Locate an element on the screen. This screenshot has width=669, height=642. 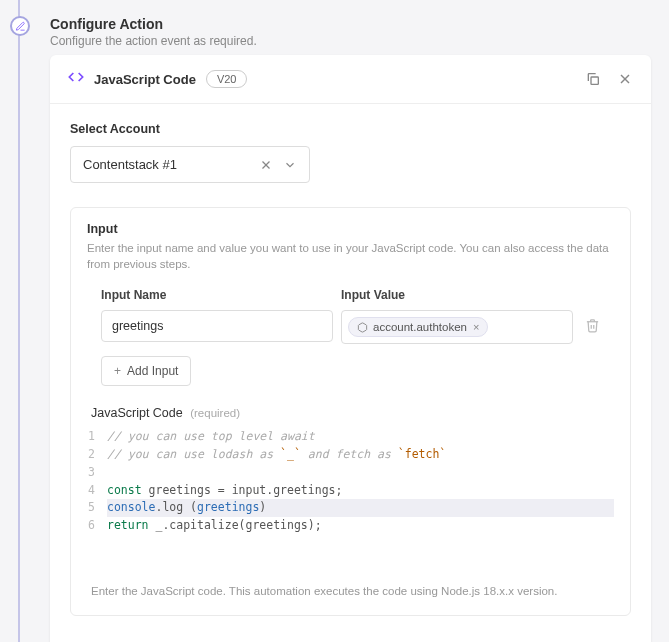
code-section-header: JavaScript Code (required) is located at coordinates (350, 413).